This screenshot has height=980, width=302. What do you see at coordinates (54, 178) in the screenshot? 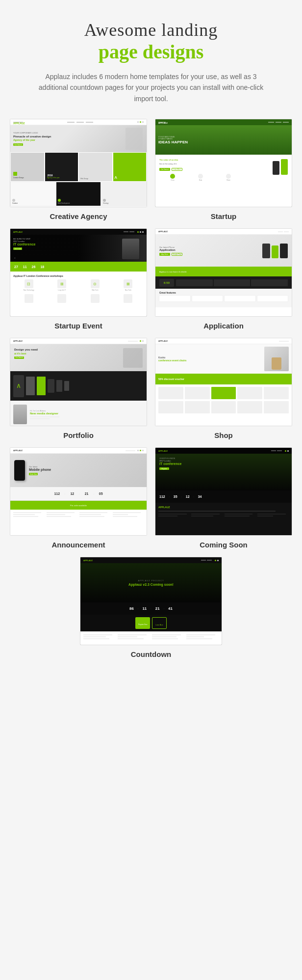
I see `year-sub: Agency of the year` at bounding box center [54, 178].